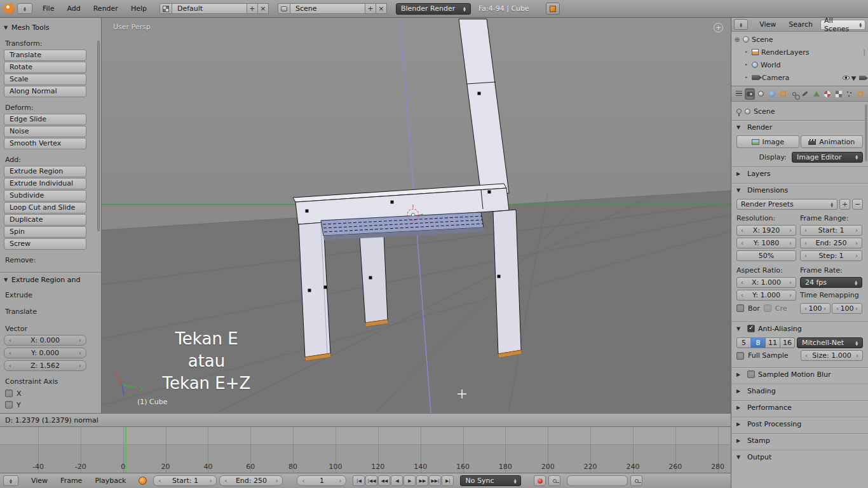 The width and height of the screenshot is (868, 488). I want to click on outliner-row-camera: Camera, so click(799, 78).